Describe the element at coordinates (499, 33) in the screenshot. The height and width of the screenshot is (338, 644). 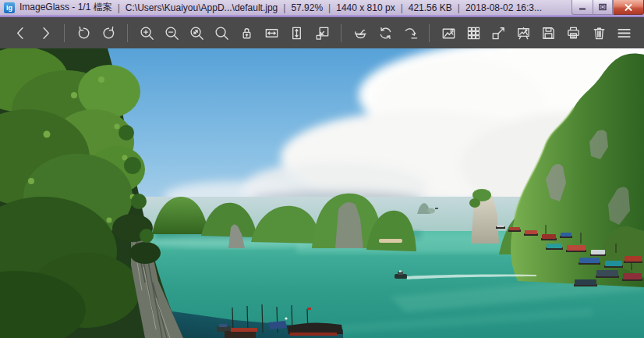
I see `full-screen-button` at that location.